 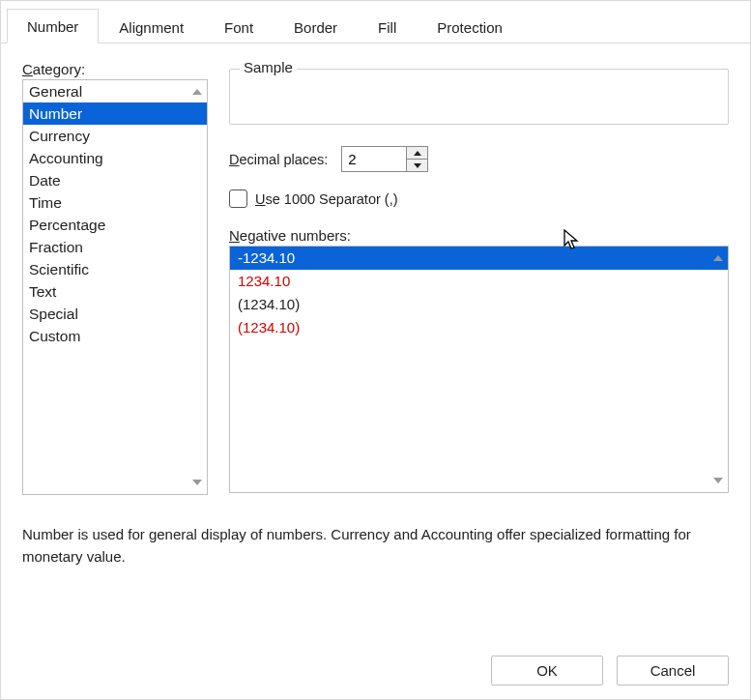 I want to click on list-item: Date, so click(x=115, y=180).